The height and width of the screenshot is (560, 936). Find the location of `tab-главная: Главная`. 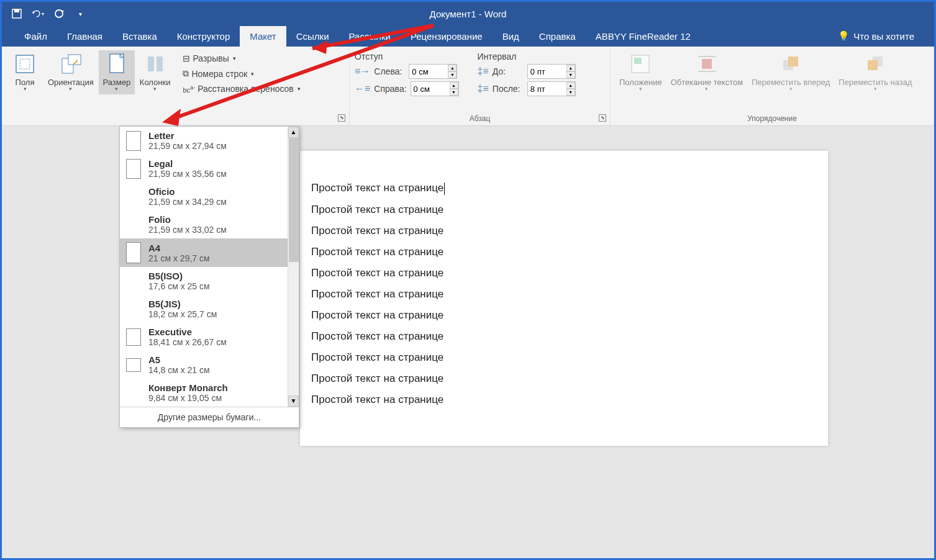

tab-главная: Главная is located at coordinates (84, 36).